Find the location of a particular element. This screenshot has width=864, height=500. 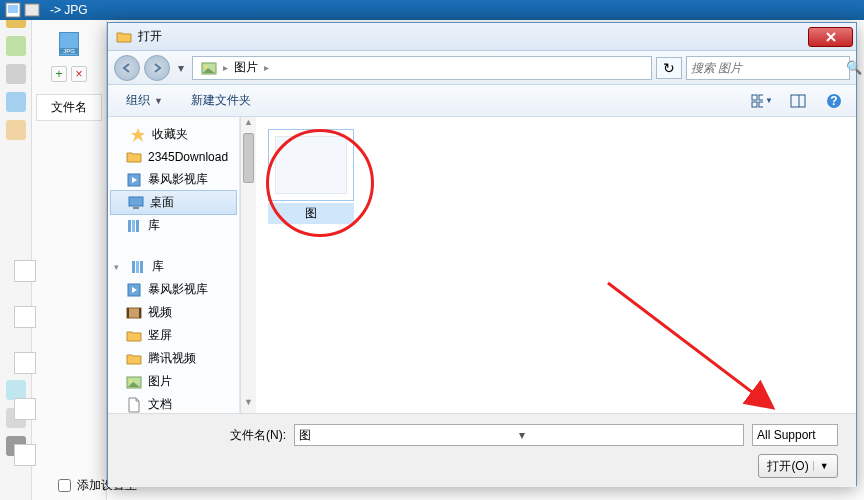

sidebar-libraries-header: ▾ 库 is located at coordinates (174, 266).